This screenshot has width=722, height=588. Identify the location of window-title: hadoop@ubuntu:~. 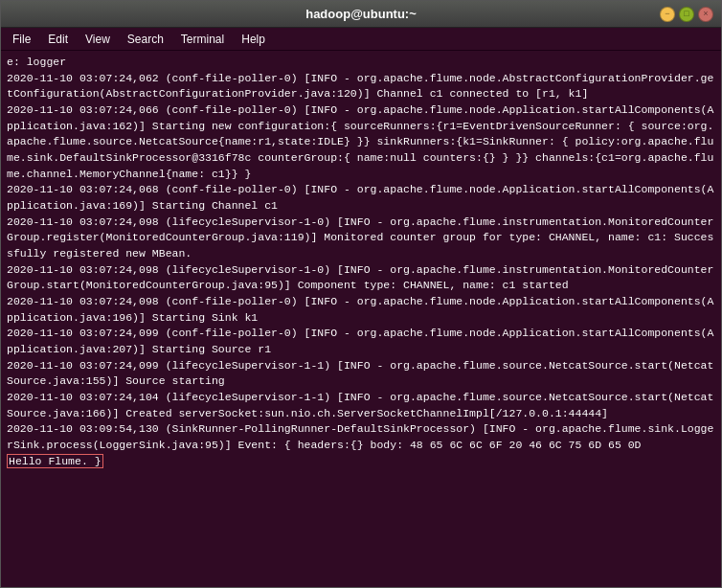
(361, 13).